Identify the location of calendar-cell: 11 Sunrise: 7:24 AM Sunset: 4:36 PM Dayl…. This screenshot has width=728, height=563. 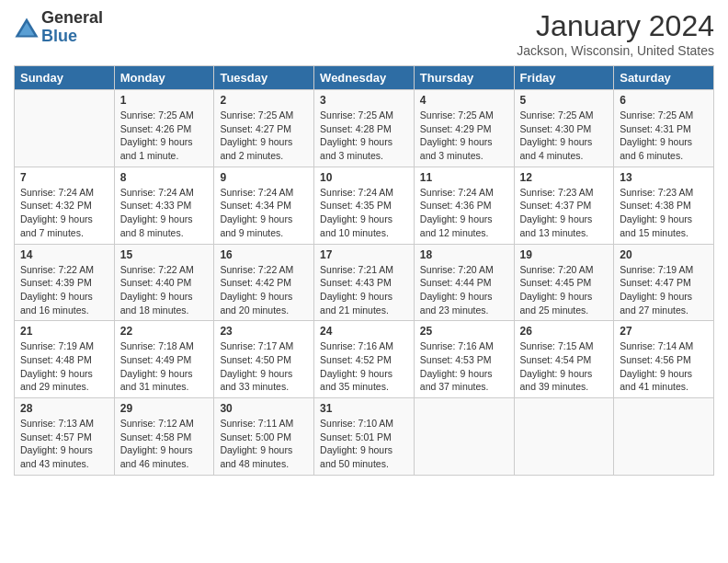
(463, 205).